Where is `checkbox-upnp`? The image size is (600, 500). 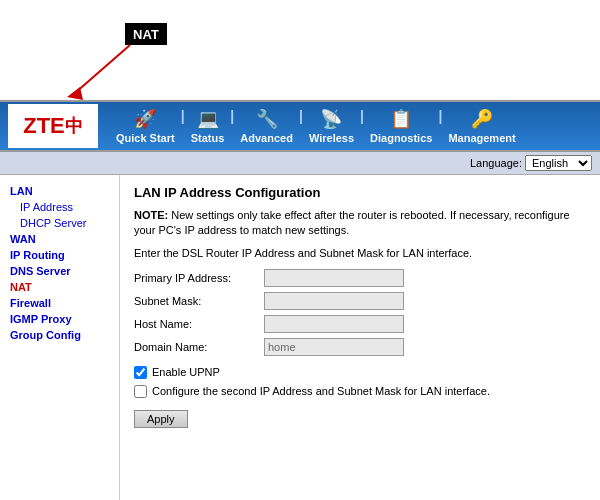
checkbox-upnp is located at coordinates (140, 372).